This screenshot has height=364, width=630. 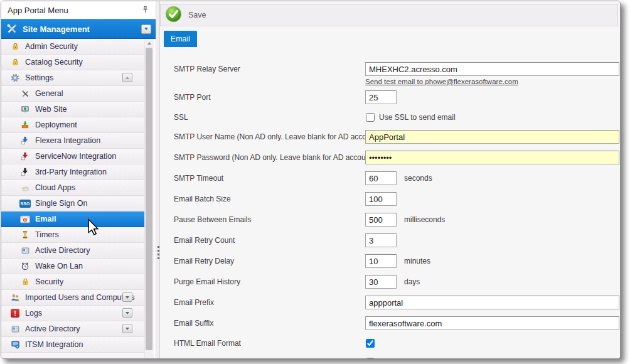 What do you see at coordinates (270, 358) in the screenshot?
I see `custom-user-view-label: Enable Custom User View (vCustomUser) fo…` at bounding box center [270, 358].